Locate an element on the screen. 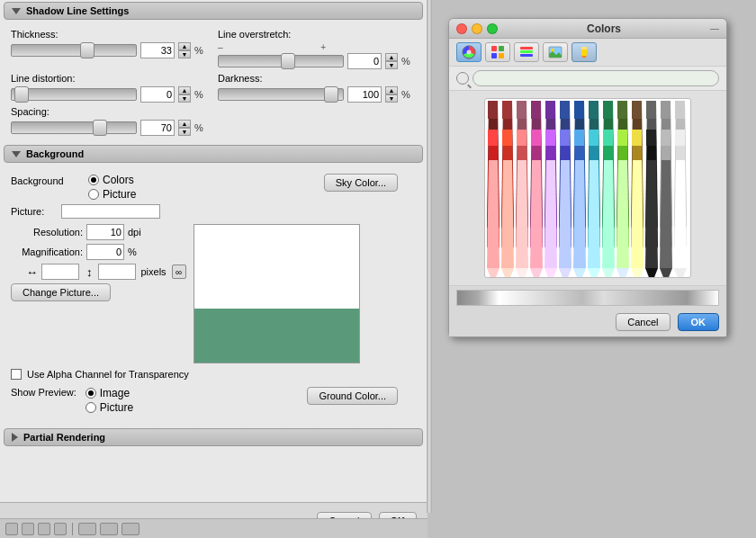 This screenshot has width=756, height=538. darkness-thumb is located at coordinates (331, 94).